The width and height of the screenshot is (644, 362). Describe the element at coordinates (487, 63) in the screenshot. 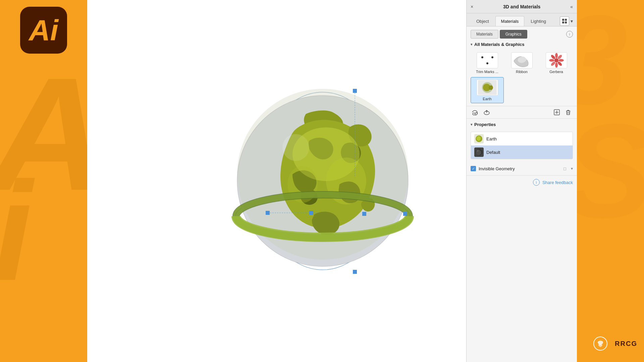

I see `graphic-trim-marks: Trim Marks ...` at that location.